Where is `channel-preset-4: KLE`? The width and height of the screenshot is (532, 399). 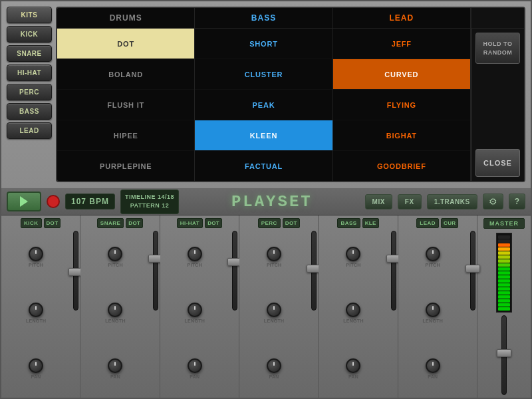
channel-preset-4: KLE is located at coordinates (371, 223).